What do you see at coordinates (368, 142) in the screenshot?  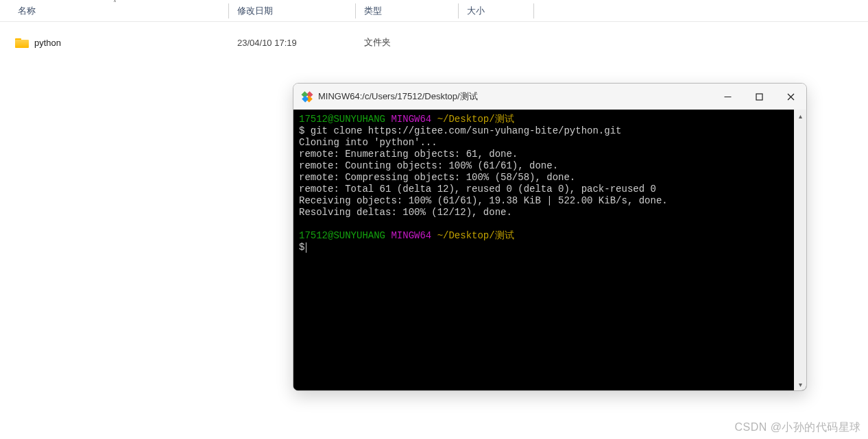 I see `output-line: Cloning into 'python'...` at bounding box center [368, 142].